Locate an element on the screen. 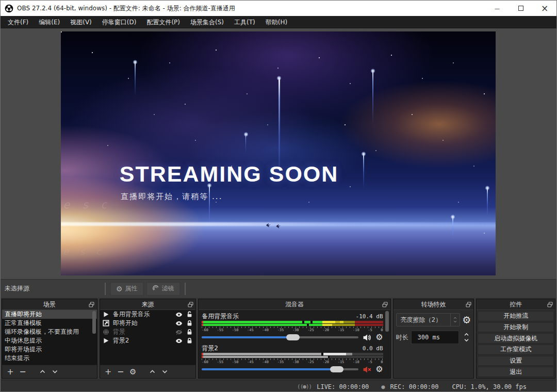 The height and width of the screenshot is (392, 557). settings-button: 设置 is located at coordinates (516, 361).